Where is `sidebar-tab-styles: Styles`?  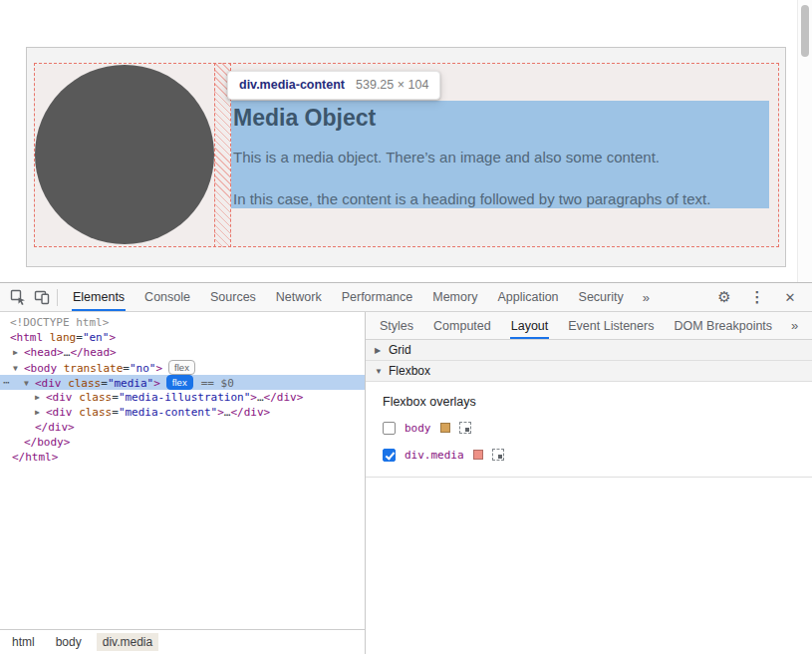
sidebar-tab-styles: Styles is located at coordinates (397, 325).